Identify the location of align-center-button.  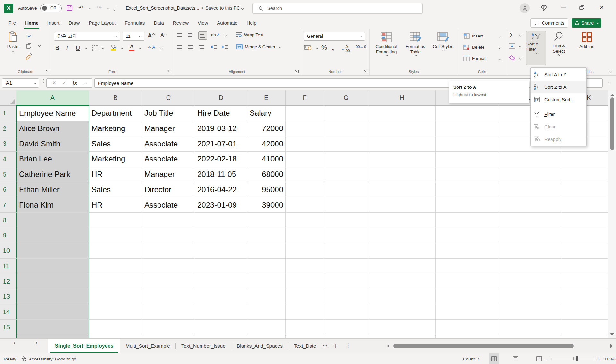
(191, 47).